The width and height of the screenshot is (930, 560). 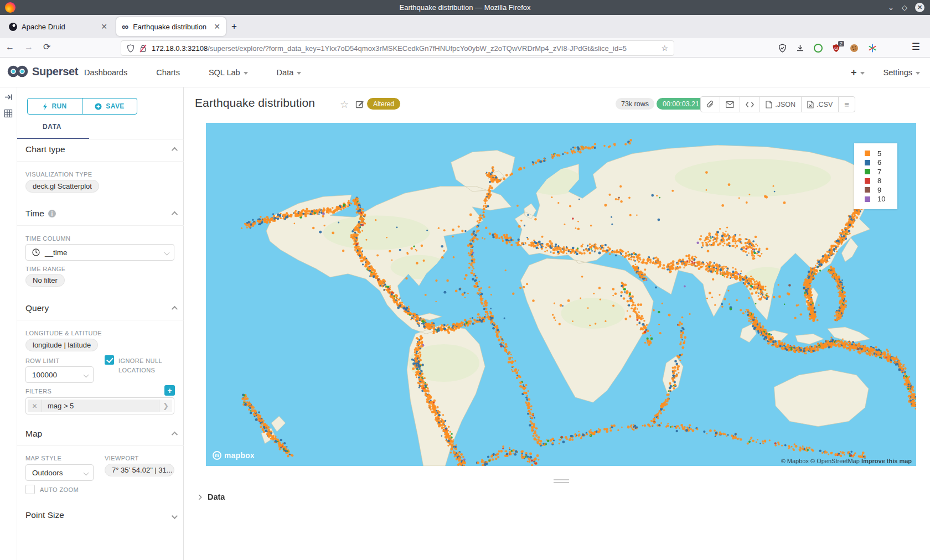 What do you see at coordinates (166, 406) in the screenshot?
I see `chevron-right-icon: ❯` at bounding box center [166, 406].